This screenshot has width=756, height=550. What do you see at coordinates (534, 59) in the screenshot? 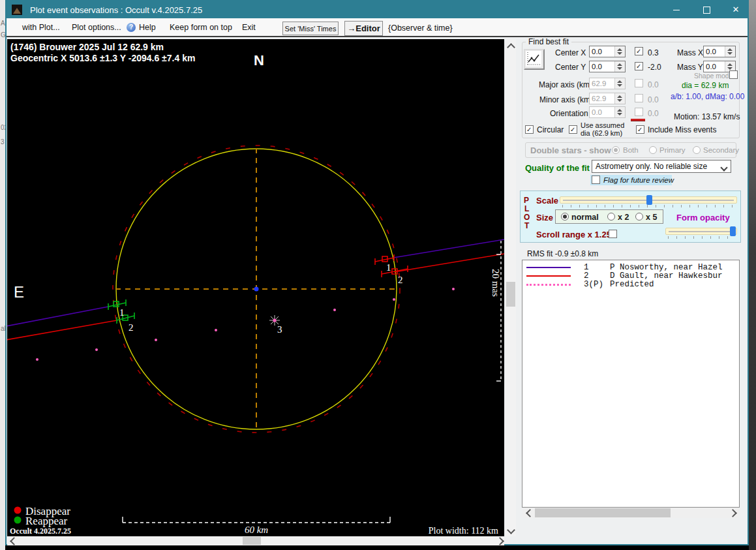
I see `fit-chart-icon` at bounding box center [534, 59].